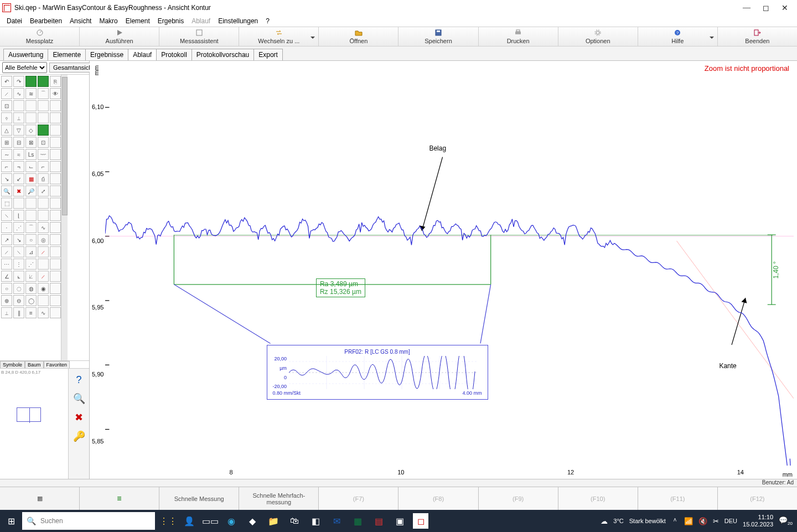  I want to click on snip-icon: ✂, so click(716, 521).